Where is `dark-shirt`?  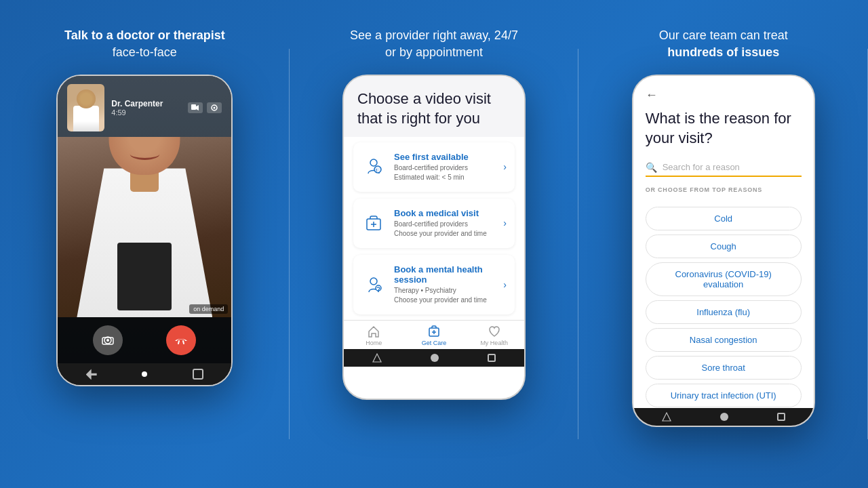 dark-shirt is located at coordinates (144, 277).